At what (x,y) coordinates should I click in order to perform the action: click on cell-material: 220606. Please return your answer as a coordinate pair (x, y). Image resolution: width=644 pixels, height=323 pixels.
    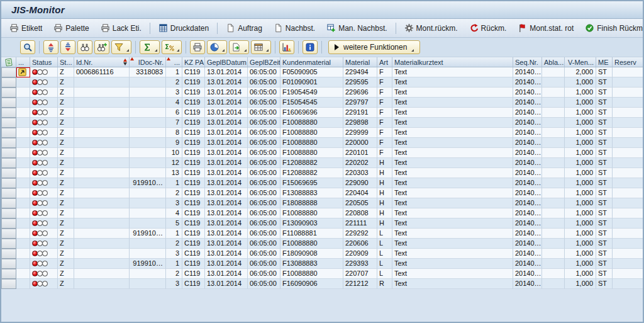
    Looking at the image, I should click on (360, 244).